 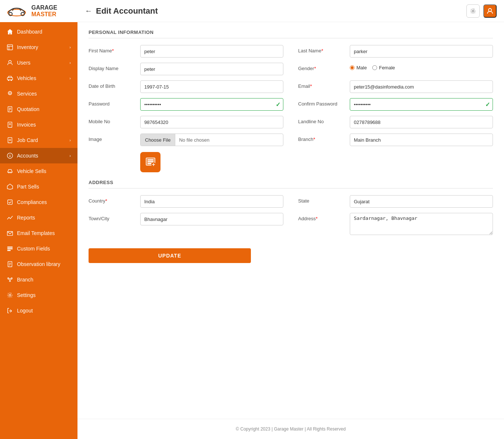 I want to click on sidebar-item-quotation: Quotation, so click(x=39, y=109).